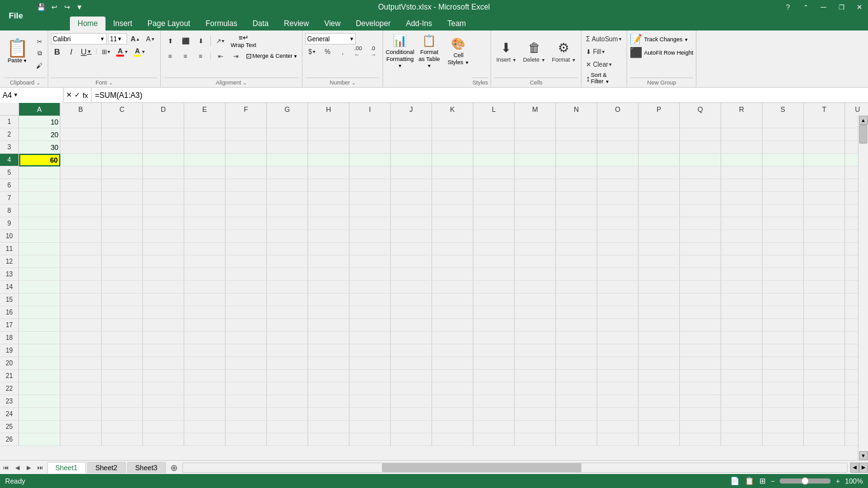 Image resolution: width=868 pixels, height=488 pixels. I want to click on cell-j26, so click(412, 440).